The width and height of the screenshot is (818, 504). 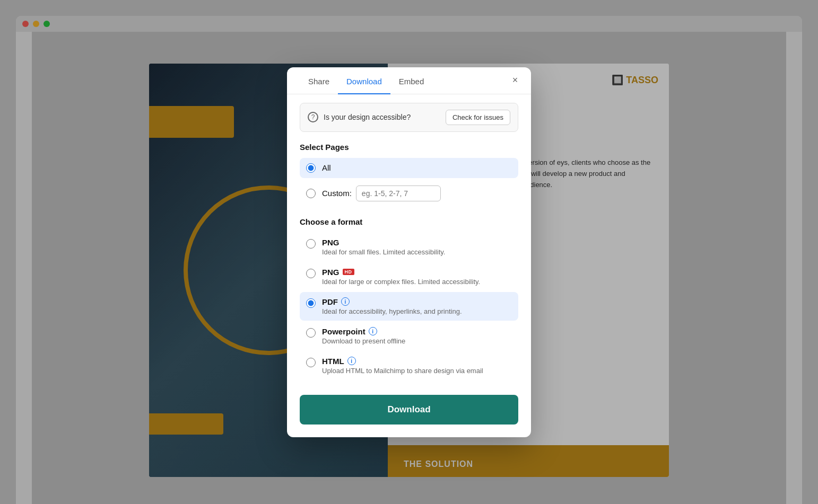 I want to click on html-info-icon: i, so click(x=352, y=361).